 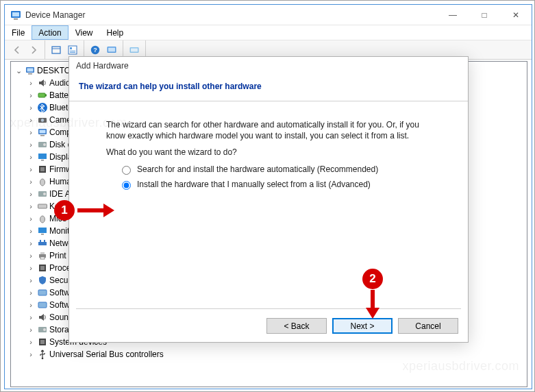 What do you see at coordinates (279, 169) in the screenshot?
I see `radio-auto-search: Search for and install the hardware auto…` at bounding box center [279, 169].